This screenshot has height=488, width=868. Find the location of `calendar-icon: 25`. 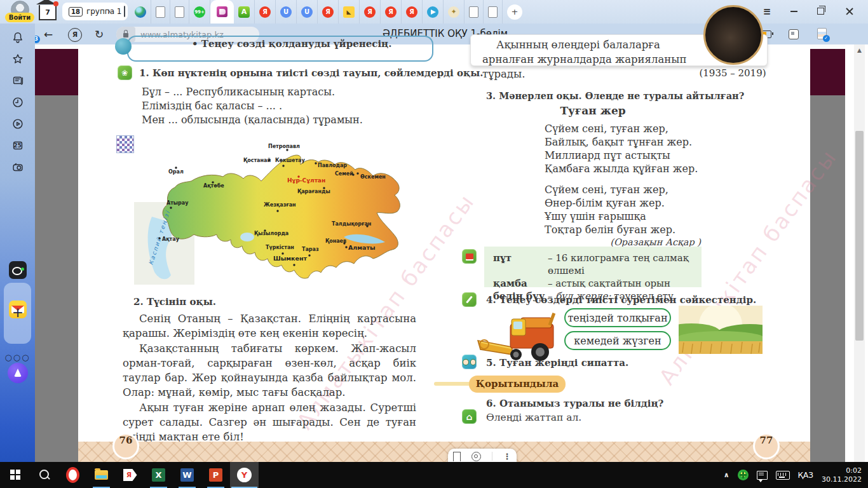

calendar-icon: 25 is located at coordinates (18, 145).